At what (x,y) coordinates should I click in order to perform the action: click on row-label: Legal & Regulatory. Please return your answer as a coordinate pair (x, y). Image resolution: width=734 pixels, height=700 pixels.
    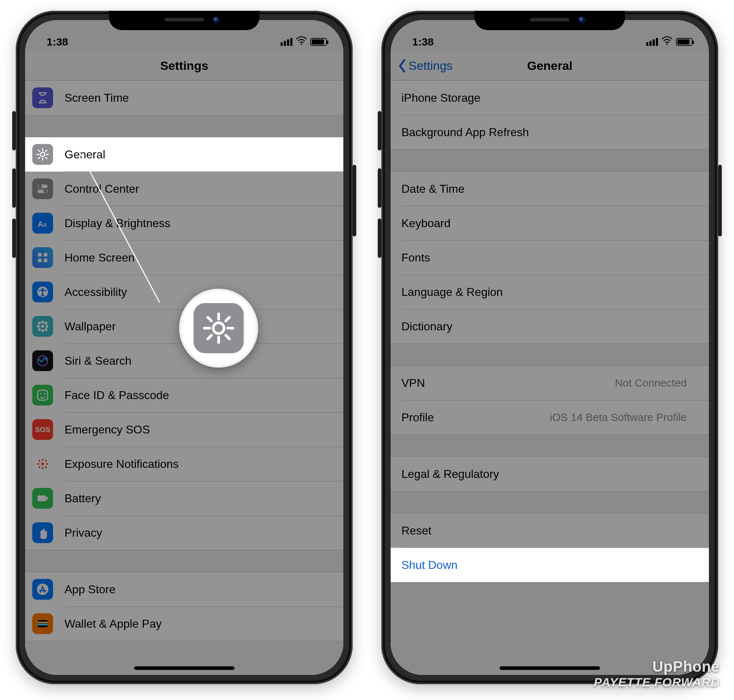
    Looking at the image, I should click on (547, 474).